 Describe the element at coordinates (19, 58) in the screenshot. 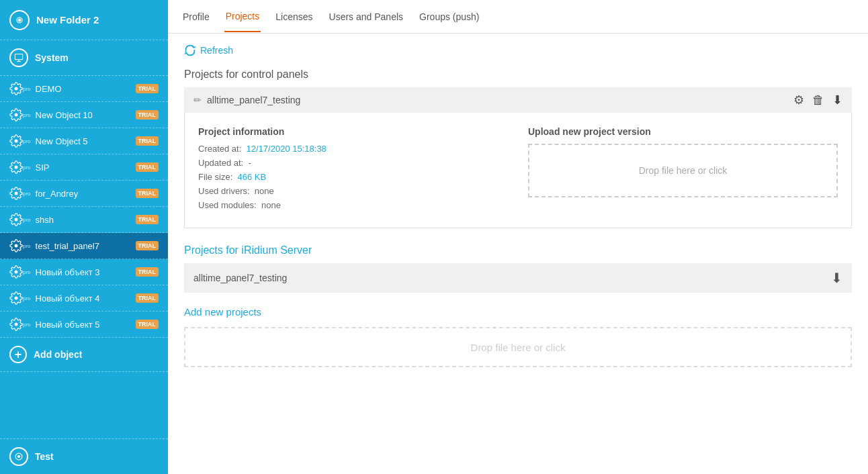

I see `system-icon` at that location.